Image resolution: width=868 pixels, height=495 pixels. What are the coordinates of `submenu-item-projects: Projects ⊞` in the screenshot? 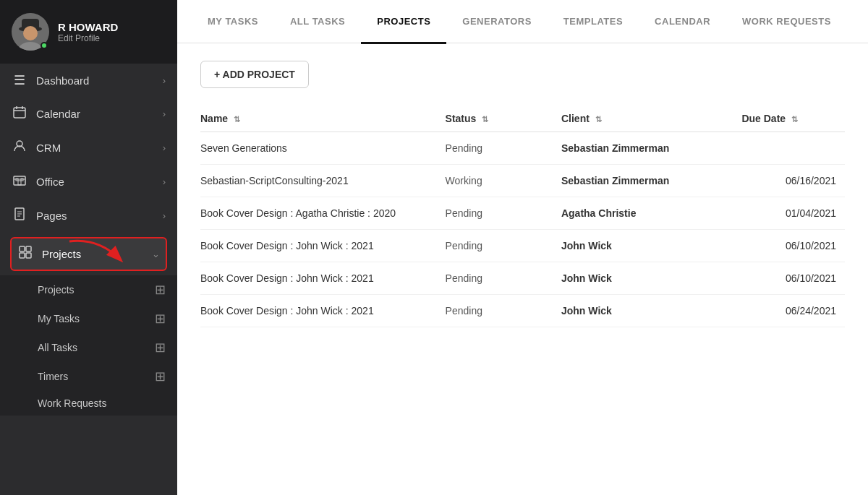 It's located at (88, 290).